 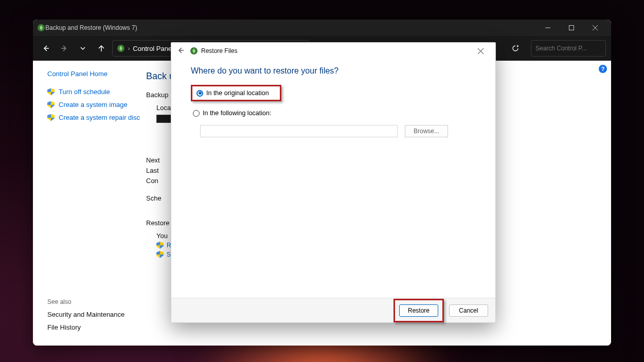 I want to click on sidebar-link-schedule: Turn off schedule, so click(x=97, y=92).